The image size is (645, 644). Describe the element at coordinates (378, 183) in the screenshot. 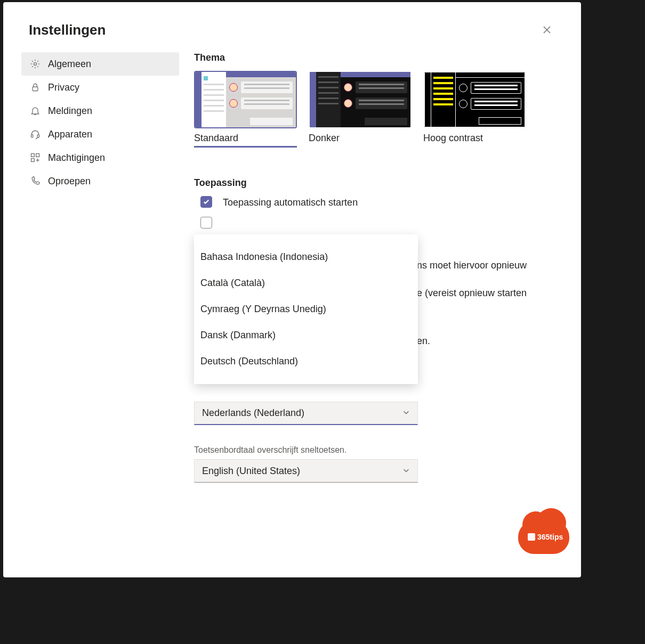

I see `application-heading: Toepassing` at that location.